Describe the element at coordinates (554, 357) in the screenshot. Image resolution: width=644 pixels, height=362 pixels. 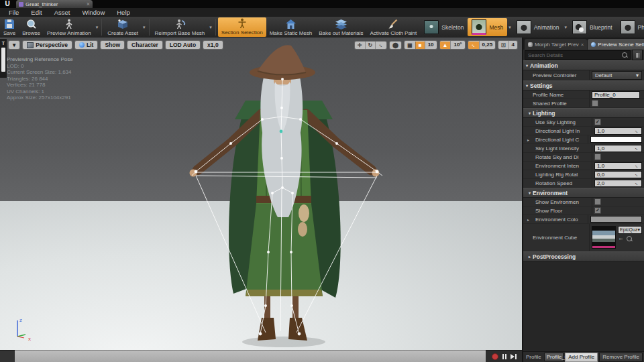
I see `profile-dropdown: Profile_0 ▾` at that location.